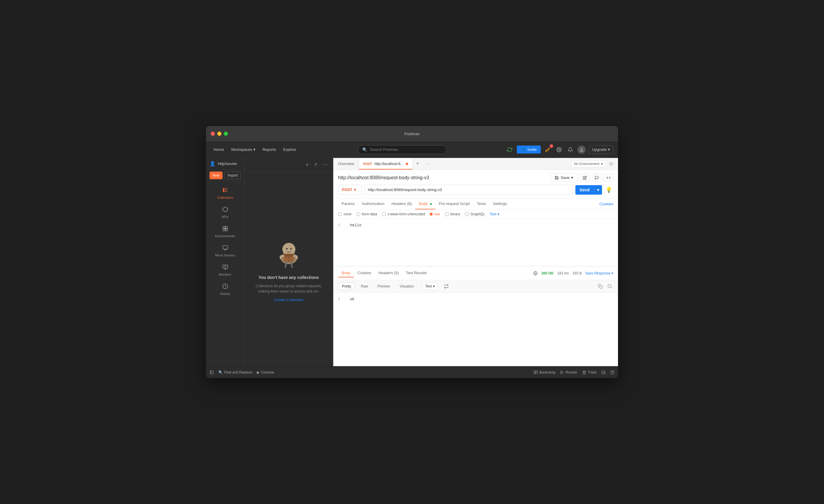 The image size is (824, 504). What do you see at coordinates (603, 372) in the screenshot?
I see `layout-toggle-button` at bounding box center [603, 372].